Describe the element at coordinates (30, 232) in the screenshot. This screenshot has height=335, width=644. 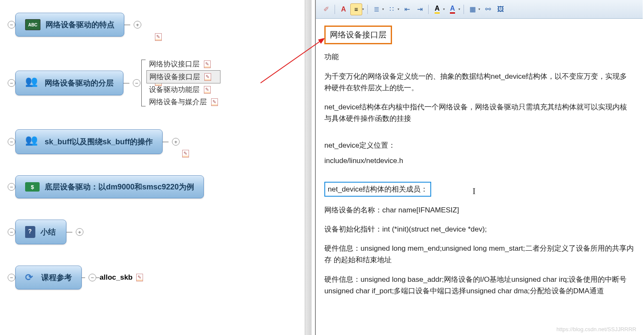
I see `book-icon` at that location.